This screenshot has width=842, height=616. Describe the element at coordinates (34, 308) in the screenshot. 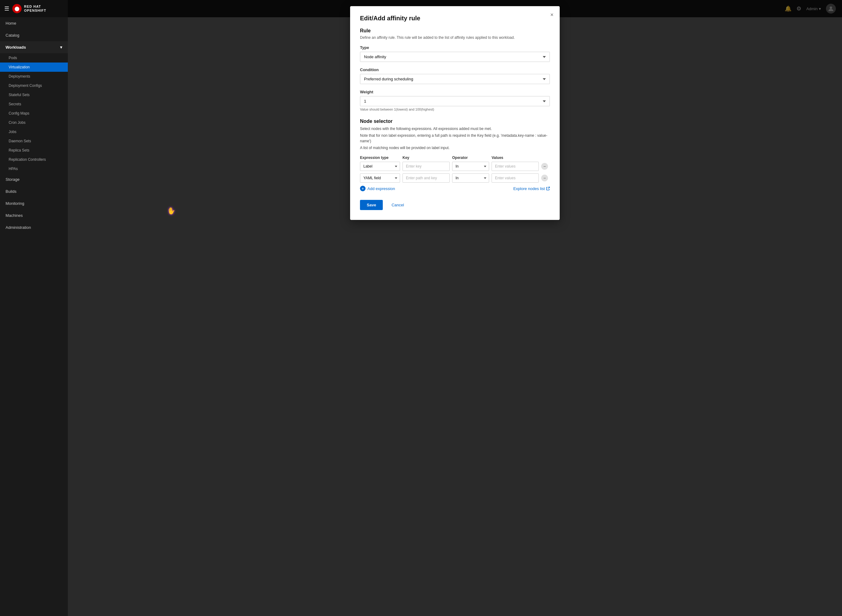

I see `sidebar: ☰ ⬤ RED HAT OPENSHIFT Home Catalog Workl…` at that location.